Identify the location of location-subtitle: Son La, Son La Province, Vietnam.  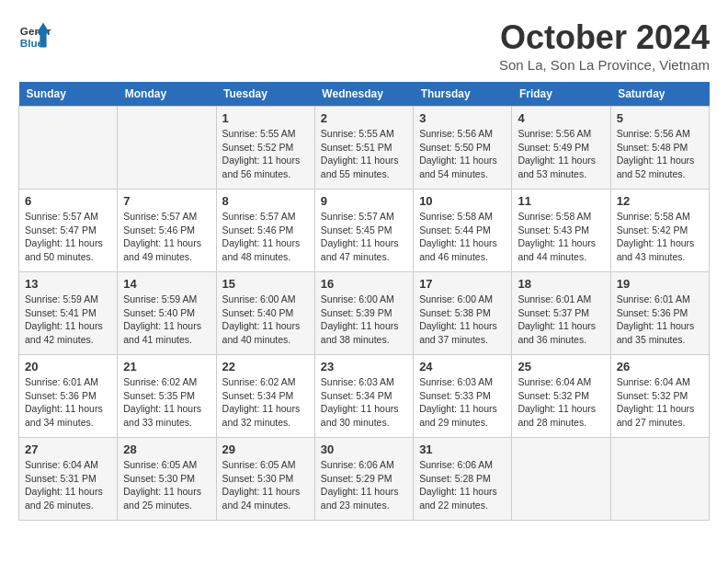
(605, 64).